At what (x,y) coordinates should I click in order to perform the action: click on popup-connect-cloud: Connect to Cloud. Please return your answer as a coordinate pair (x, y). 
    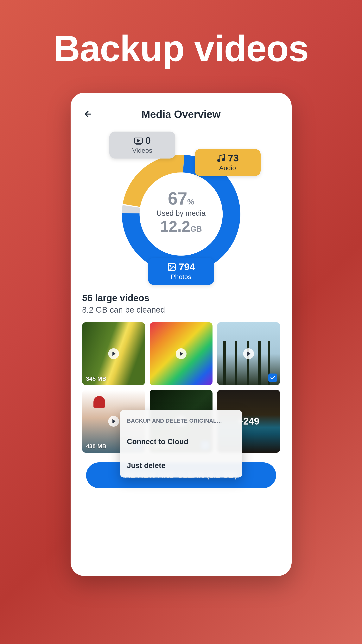
    Looking at the image, I should click on (181, 442).